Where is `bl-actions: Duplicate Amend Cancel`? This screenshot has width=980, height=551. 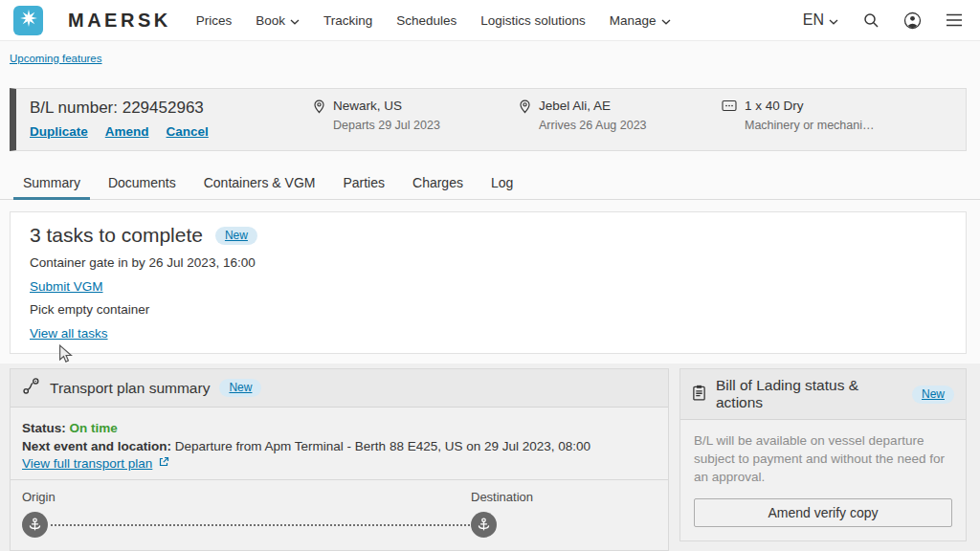 bl-actions: Duplicate Amend Cancel is located at coordinates (171, 132).